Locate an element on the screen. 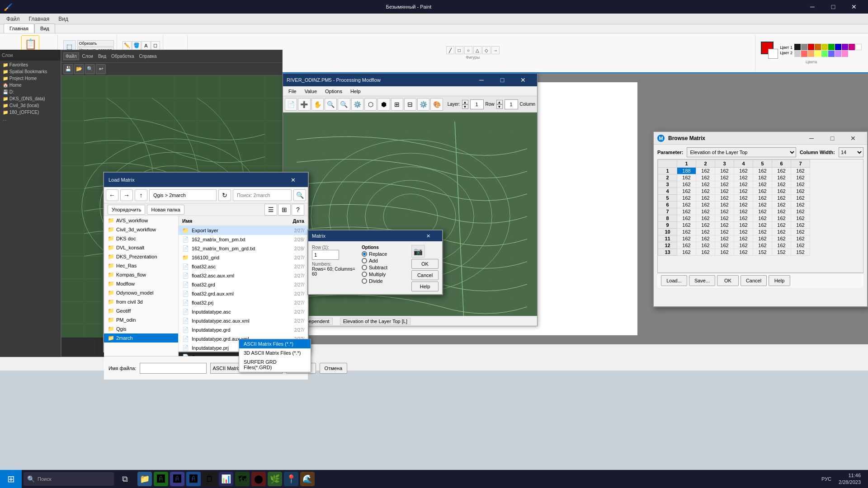 The height and width of the screenshot is (488, 868). nav-forward: → is located at coordinates (127, 195).